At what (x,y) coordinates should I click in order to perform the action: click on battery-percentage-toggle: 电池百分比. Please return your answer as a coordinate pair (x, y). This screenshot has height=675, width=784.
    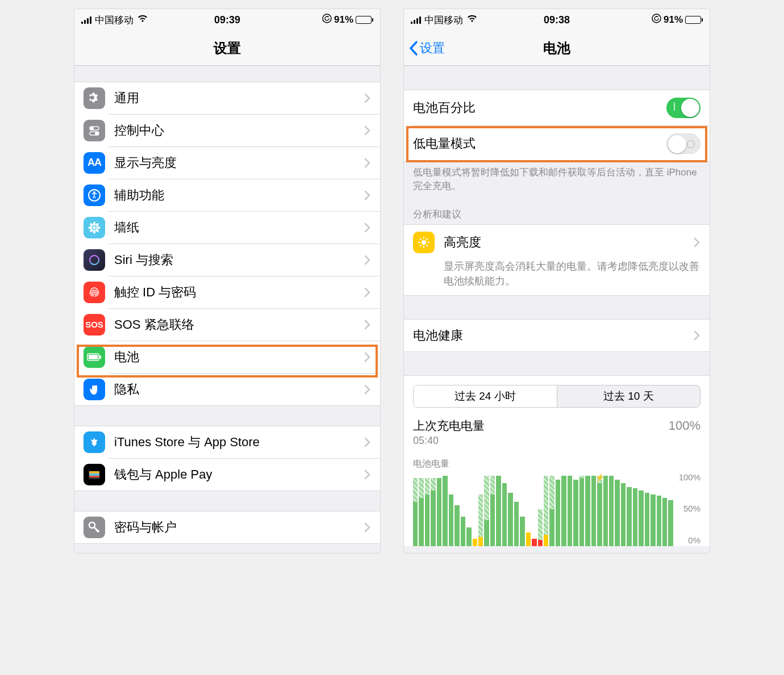
    Looking at the image, I should click on (557, 108).